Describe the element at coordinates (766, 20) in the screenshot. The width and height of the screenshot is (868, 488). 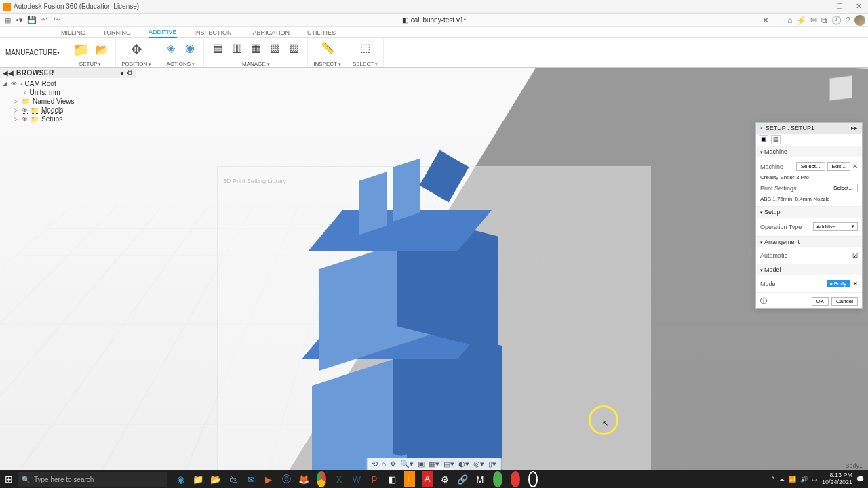
I see `tab-close-button: ✕` at that location.